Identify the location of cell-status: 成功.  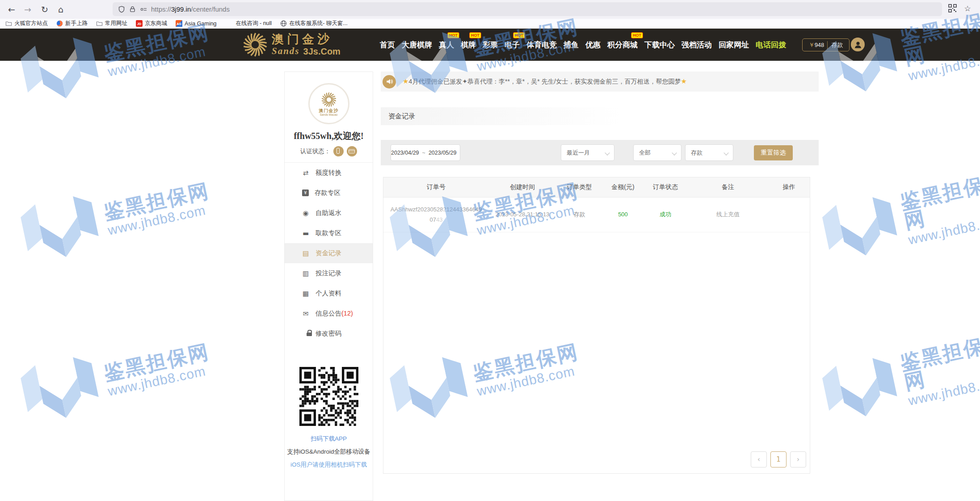
(665, 215).